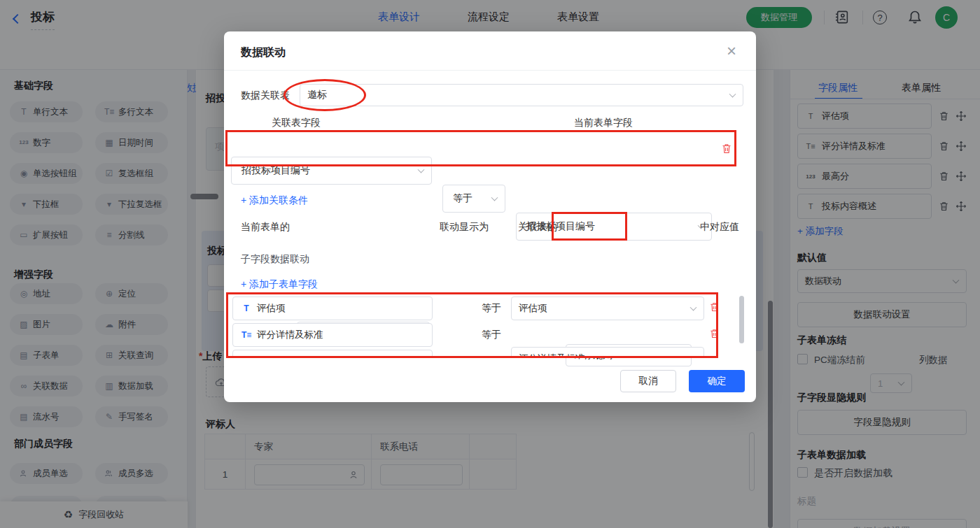 The width and height of the screenshot is (980, 528). What do you see at coordinates (603, 123) in the screenshot?
I see `current-form-field-column-header: 当前表单字段` at bounding box center [603, 123].